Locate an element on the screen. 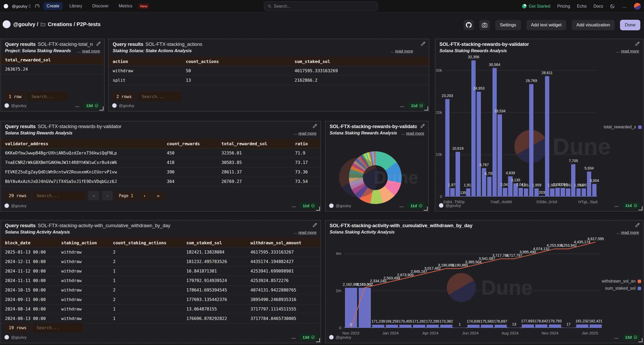 Image resolution: width=644 pixels, height=345 pixels. table-row: 2024-08-14 00:00withdraw113.064878155371… is located at coordinates (161, 309).